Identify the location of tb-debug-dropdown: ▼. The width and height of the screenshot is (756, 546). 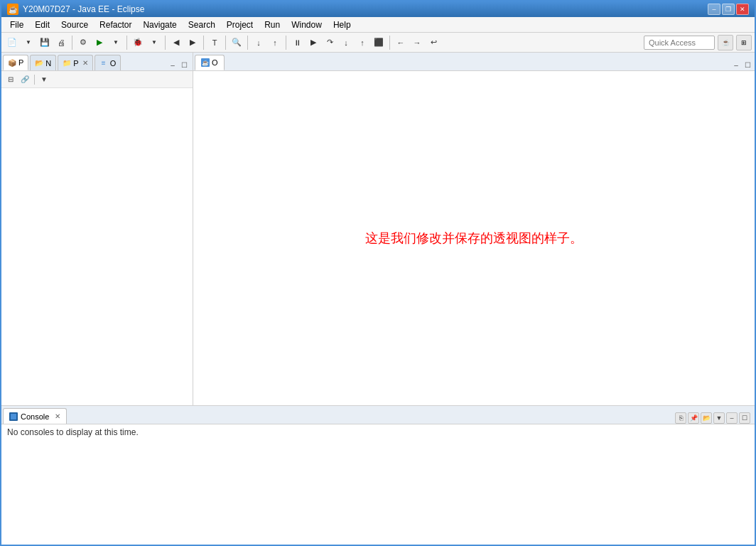
(154, 43).